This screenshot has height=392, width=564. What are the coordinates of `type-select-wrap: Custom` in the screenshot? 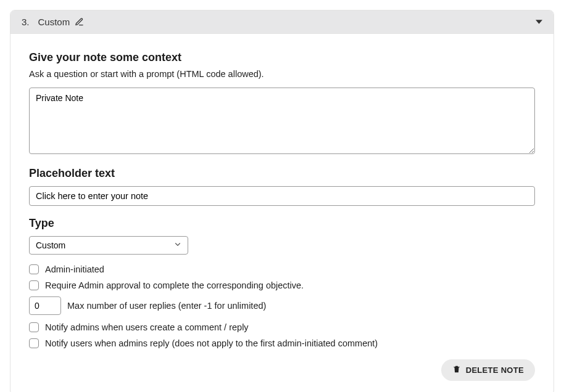 It's located at (109, 245).